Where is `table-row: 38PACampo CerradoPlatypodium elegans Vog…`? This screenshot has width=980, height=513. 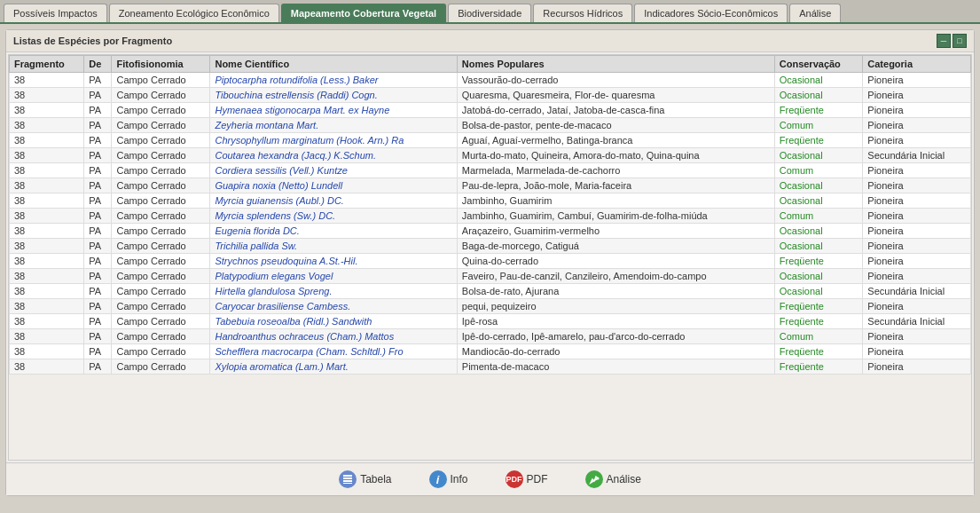
table-row: 38PACampo CerradoPlatypodium elegans Vog… is located at coordinates (490, 277).